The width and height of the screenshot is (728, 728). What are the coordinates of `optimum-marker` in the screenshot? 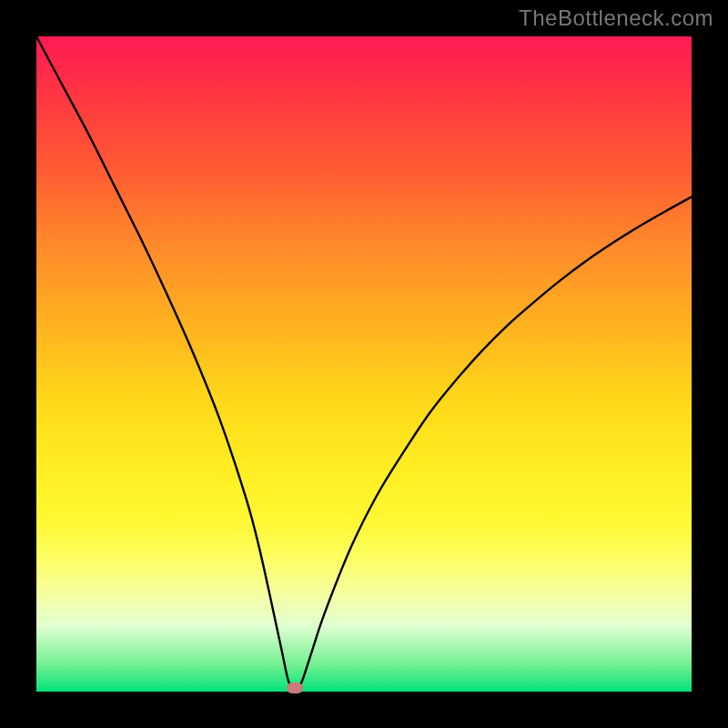 It's located at (295, 688).